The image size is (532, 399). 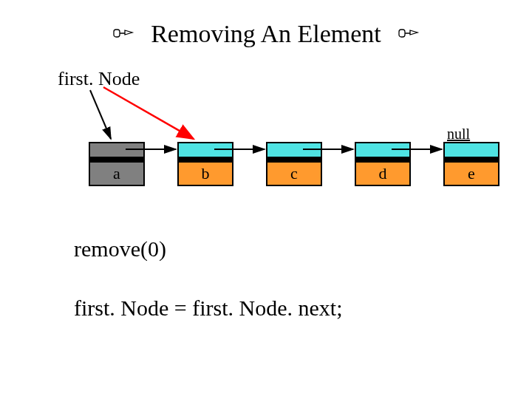 I want to click on node-d: d, so click(x=383, y=164).